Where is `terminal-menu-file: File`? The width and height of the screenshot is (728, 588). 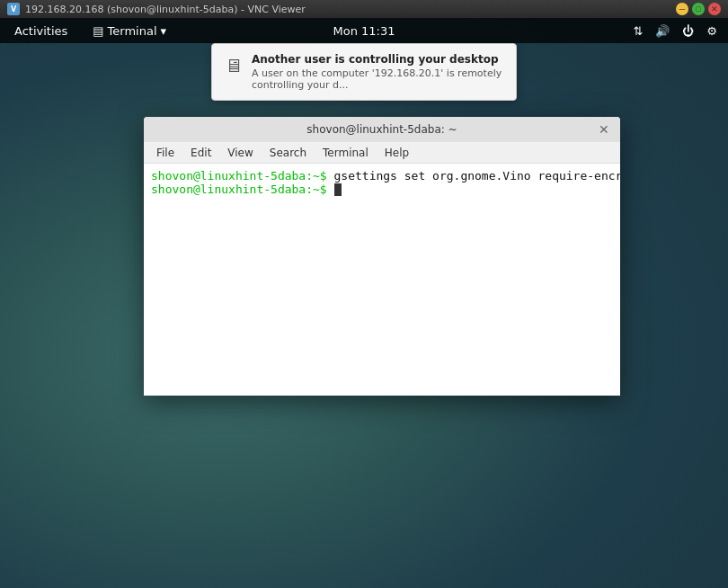 terminal-menu-file: File is located at coordinates (165, 153).